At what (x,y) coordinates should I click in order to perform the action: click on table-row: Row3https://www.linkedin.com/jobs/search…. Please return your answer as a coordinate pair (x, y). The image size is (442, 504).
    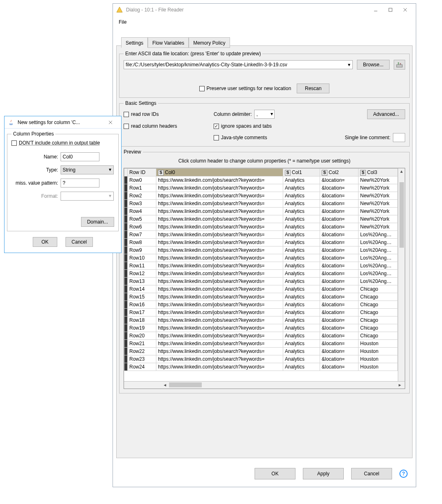
    Looking at the image, I should click on (261, 204).